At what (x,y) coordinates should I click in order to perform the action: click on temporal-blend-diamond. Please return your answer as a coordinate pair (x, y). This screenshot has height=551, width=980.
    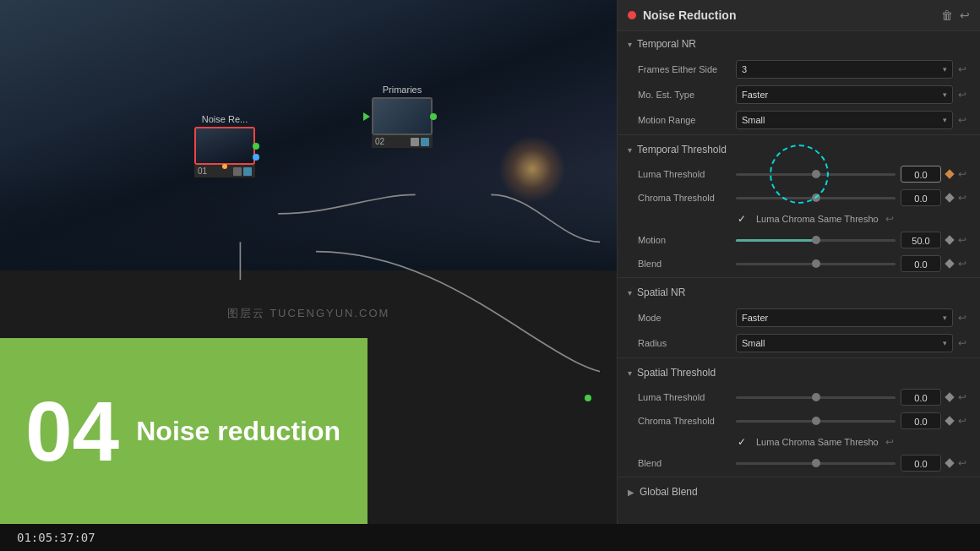
    Looking at the image, I should click on (950, 264).